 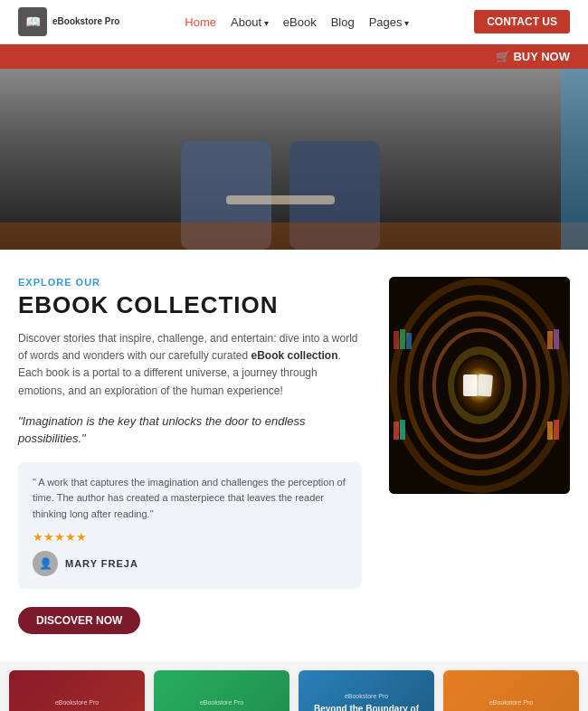 What do you see at coordinates (190, 537) in the screenshot?
I see `review-stars: ★★★★★` at bounding box center [190, 537].